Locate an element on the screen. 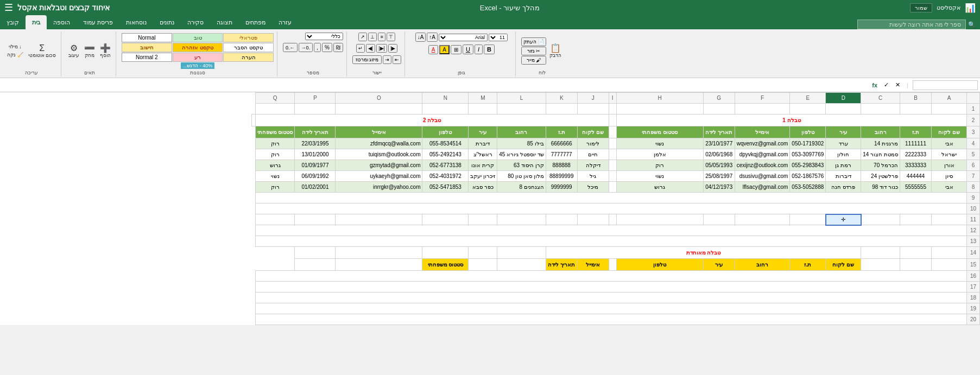  t1-r1-status: נשוי is located at coordinates (660, 144).